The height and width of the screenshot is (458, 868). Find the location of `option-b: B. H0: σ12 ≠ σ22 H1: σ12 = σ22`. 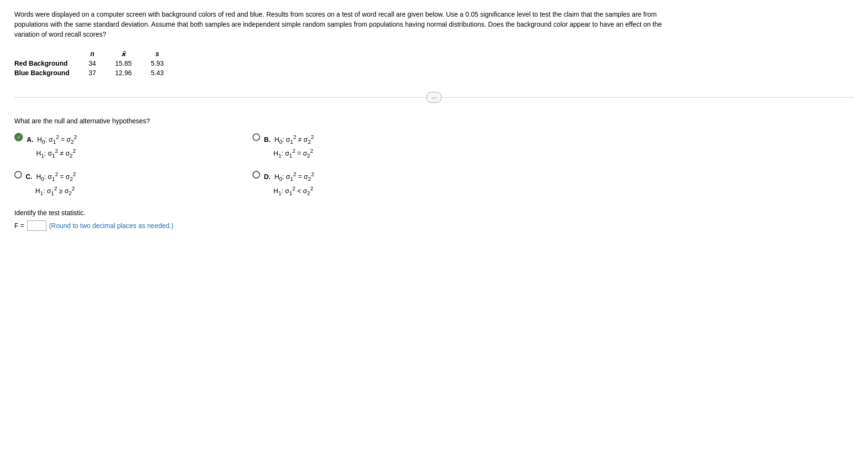

option-b: B. H0: σ12 ≠ σ22 H1: σ12 = σ22 is located at coordinates (348, 147).